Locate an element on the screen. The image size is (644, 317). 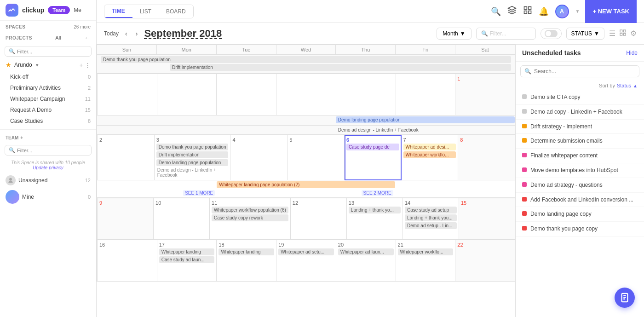
task-wwf21: Whitepaper workflo... is located at coordinates (426, 252).